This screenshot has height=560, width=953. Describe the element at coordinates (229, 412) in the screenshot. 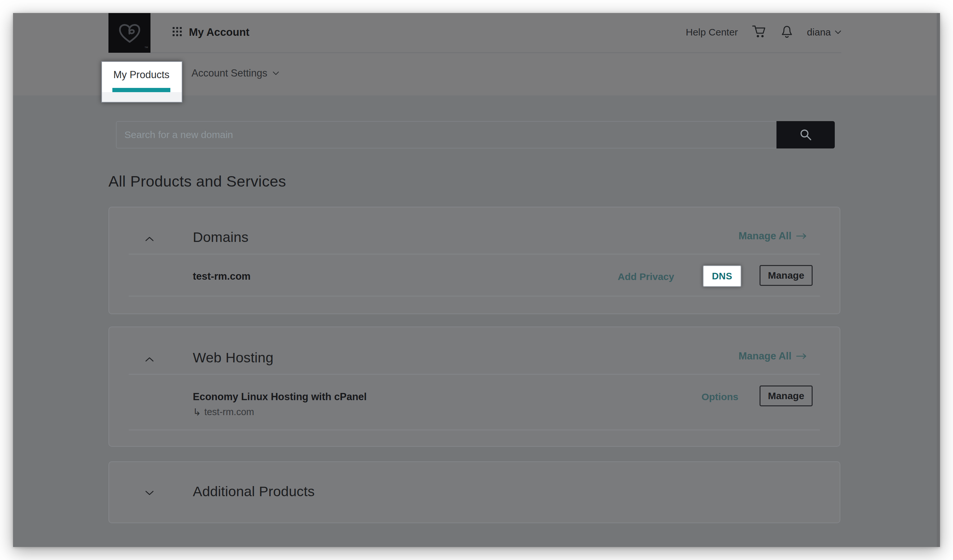

I see `linked-domain-text: test-rm.com` at that location.